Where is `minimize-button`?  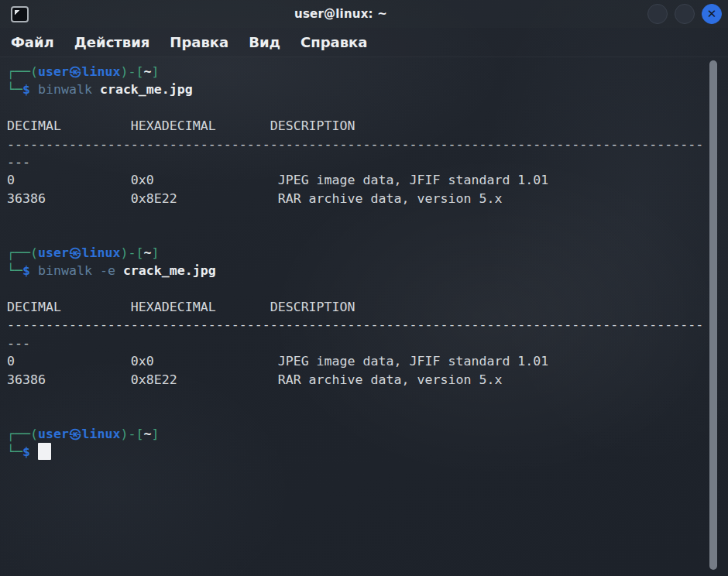 minimize-button is located at coordinates (658, 14).